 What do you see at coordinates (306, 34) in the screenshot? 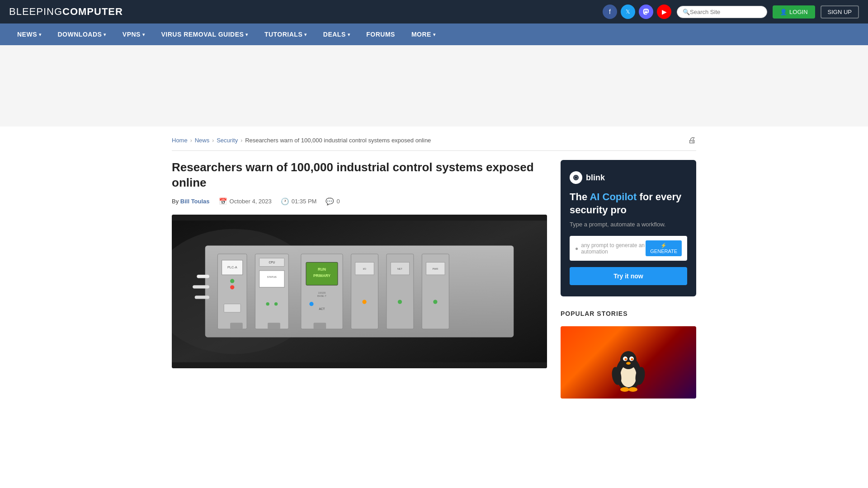
I see `tutorials-arrow-icon: ▾` at bounding box center [306, 34].